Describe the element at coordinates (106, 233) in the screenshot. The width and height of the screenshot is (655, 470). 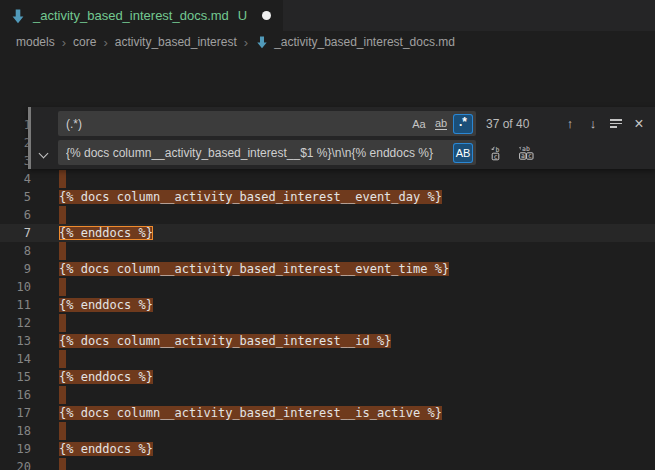
I see `current-find-match: {% enddocs %}` at that location.